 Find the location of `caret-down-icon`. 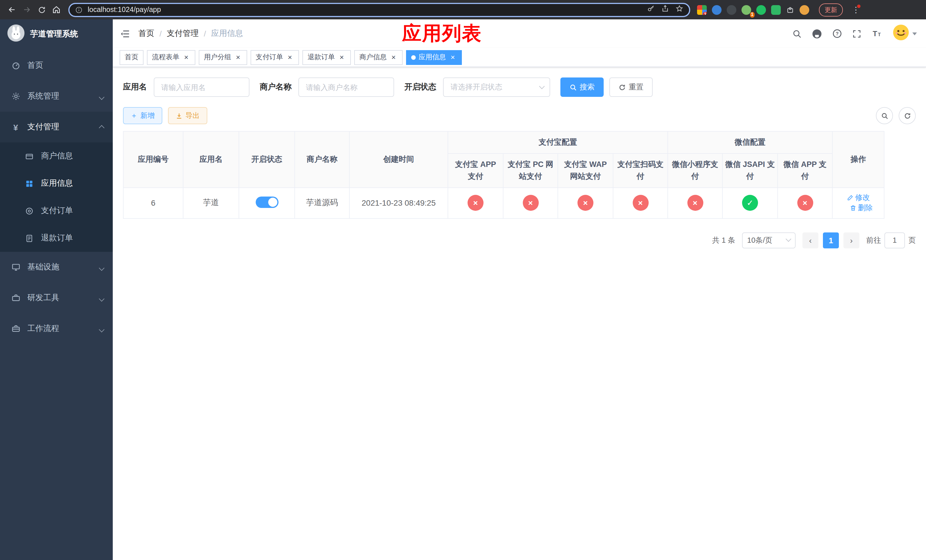

caret-down-icon is located at coordinates (915, 34).